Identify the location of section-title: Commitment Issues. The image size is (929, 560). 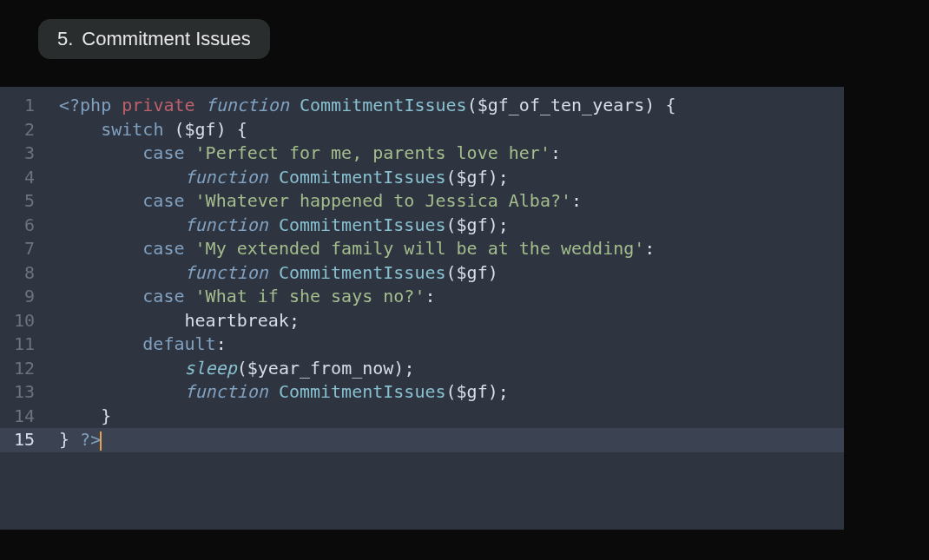
(166, 39).